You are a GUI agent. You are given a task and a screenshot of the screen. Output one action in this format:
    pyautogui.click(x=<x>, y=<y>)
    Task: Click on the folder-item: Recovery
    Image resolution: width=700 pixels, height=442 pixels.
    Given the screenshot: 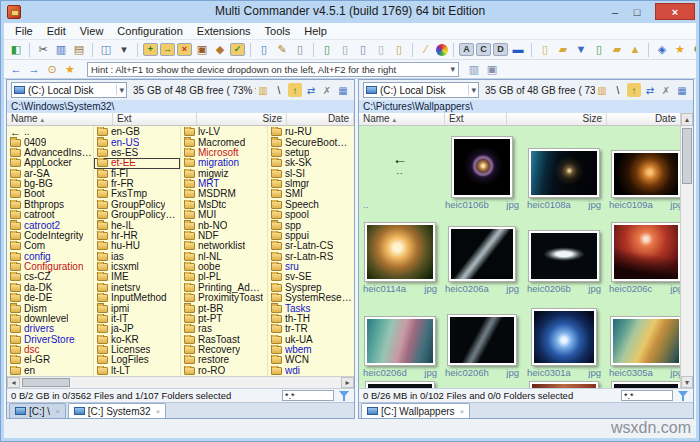 What is the action you would take?
    pyautogui.click(x=224, y=350)
    